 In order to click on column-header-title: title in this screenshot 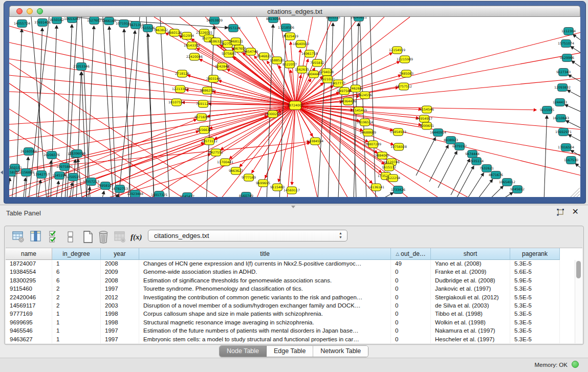, I will do `click(265, 254)`.